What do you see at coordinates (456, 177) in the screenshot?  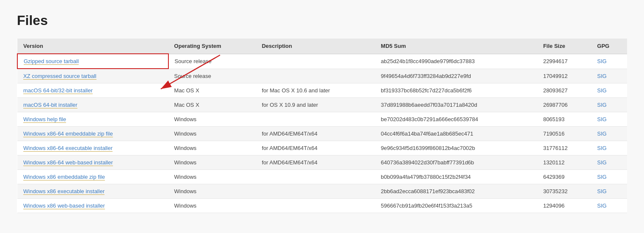 I see `cell-md5: b0b099a4fa479fb37880c15f2b2f4f34` at bounding box center [456, 177].